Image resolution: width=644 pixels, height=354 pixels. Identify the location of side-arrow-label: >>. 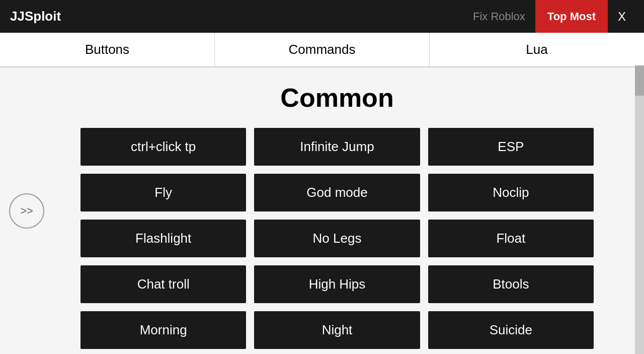
(27, 211).